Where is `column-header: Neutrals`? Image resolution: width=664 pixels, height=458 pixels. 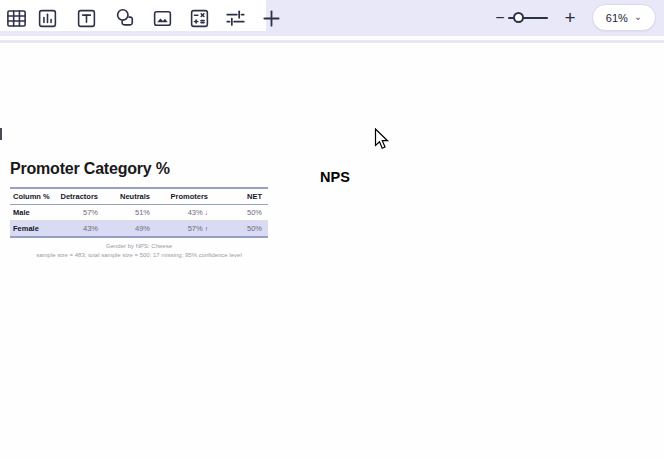 column-header: Neutrals is located at coordinates (130, 196).